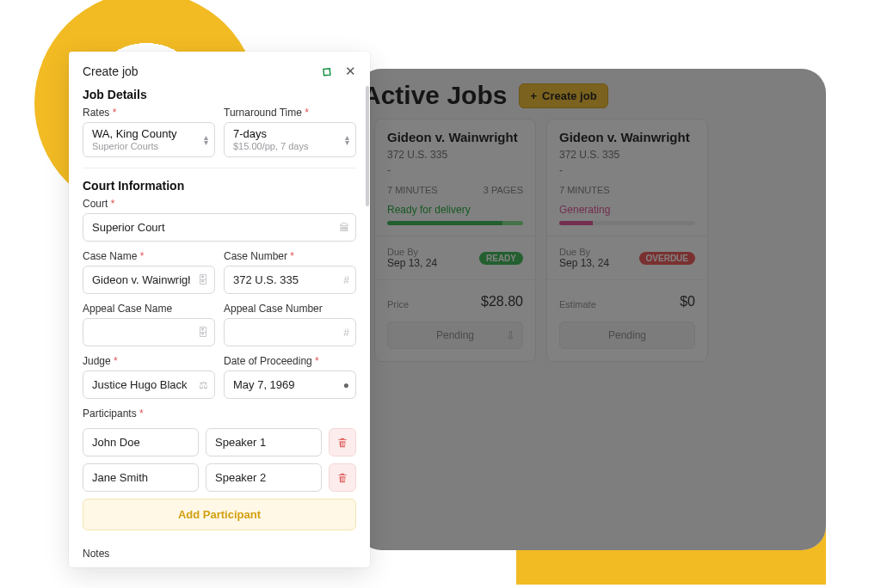  What do you see at coordinates (219, 514) in the screenshot?
I see `add-participant-button: Add Participant` at bounding box center [219, 514].